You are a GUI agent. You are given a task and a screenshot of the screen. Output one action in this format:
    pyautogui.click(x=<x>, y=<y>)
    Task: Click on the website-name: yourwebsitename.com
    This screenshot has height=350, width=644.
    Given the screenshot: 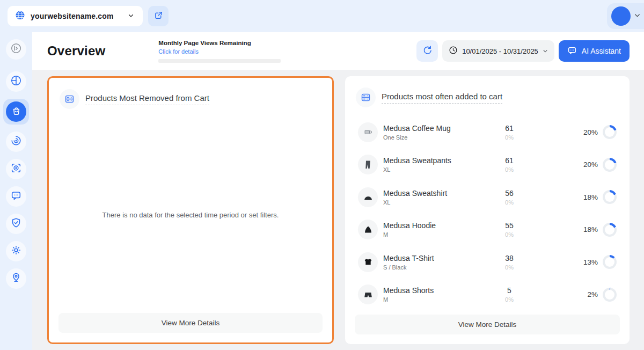 What is the action you would take?
    pyautogui.click(x=76, y=16)
    